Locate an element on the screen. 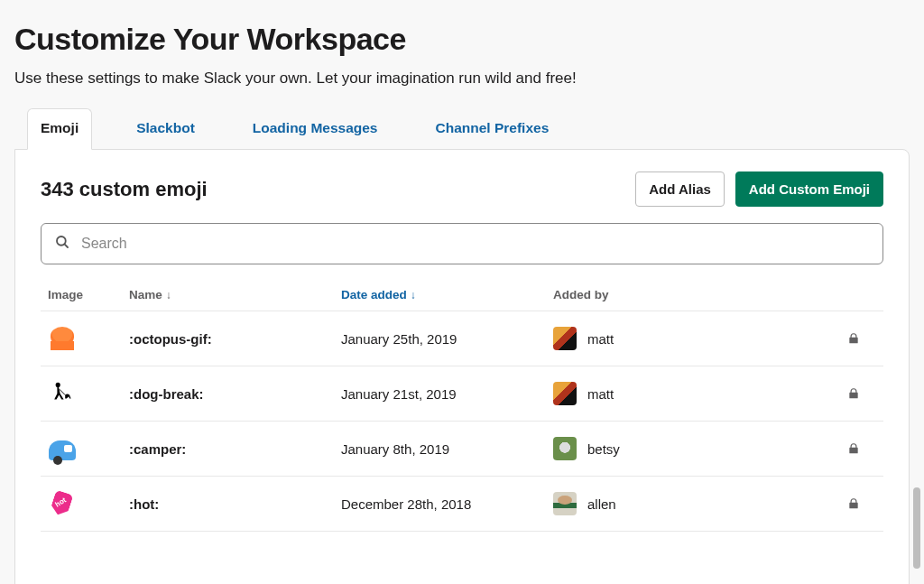 Image resolution: width=924 pixels, height=584 pixels. emoji-added-by: allen is located at coordinates (692, 504).